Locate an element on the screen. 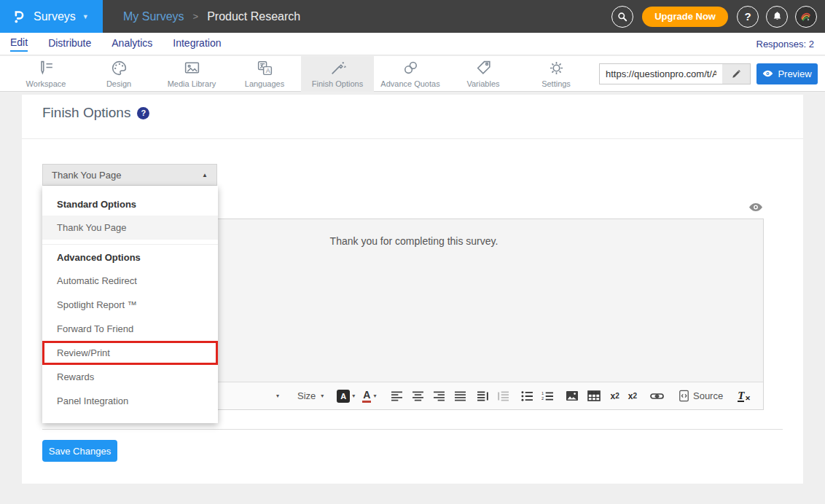 This screenshot has height=504, width=825. dropdown-item-panel-integration: Panel Integration is located at coordinates (130, 401).